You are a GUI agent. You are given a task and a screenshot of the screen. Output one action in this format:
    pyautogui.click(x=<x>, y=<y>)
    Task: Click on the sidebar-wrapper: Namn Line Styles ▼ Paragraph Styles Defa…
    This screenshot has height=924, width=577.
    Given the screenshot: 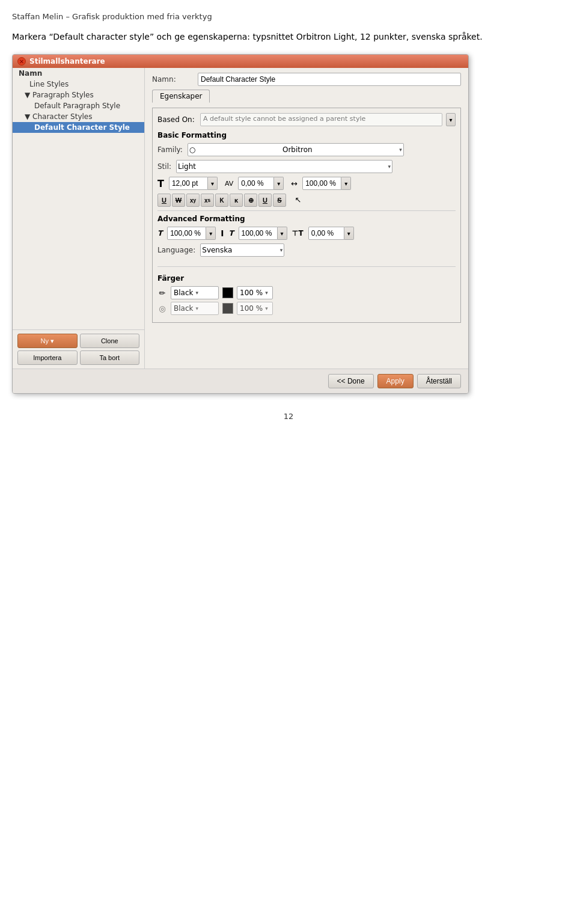 What is the action you would take?
    pyautogui.click(x=79, y=218)
    